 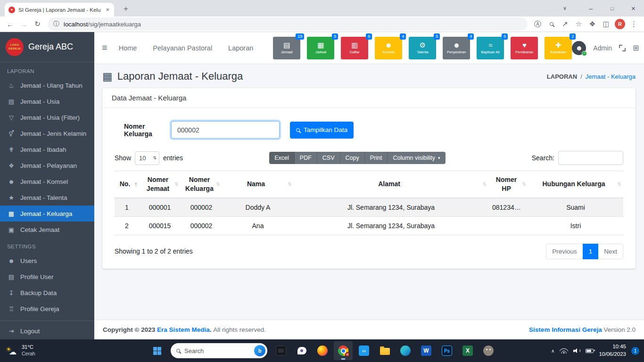 What do you see at coordinates (591, 8) in the screenshot?
I see `window-minimize-button: –` at bounding box center [591, 8].